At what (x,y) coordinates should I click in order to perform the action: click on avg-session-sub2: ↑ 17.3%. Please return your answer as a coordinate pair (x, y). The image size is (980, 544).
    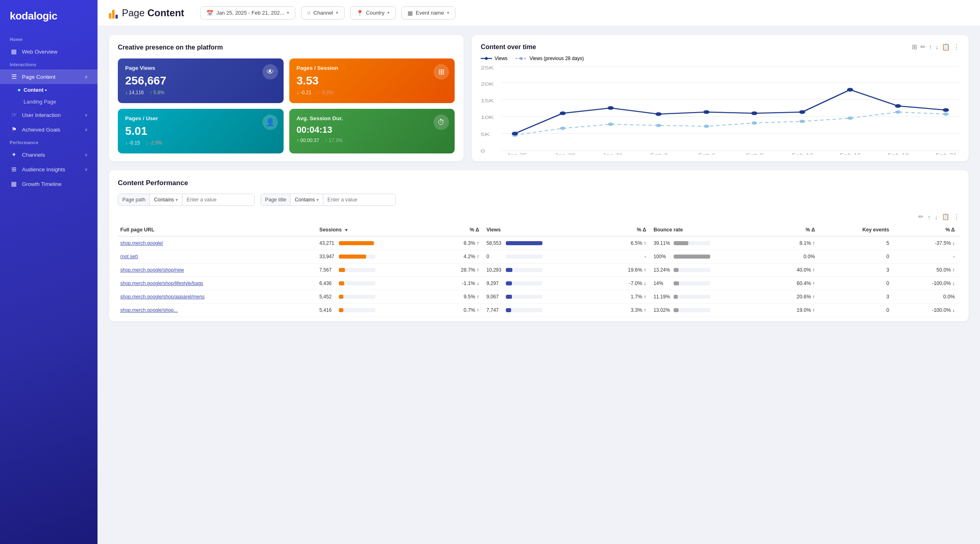
    Looking at the image, I should click on (334, 140).